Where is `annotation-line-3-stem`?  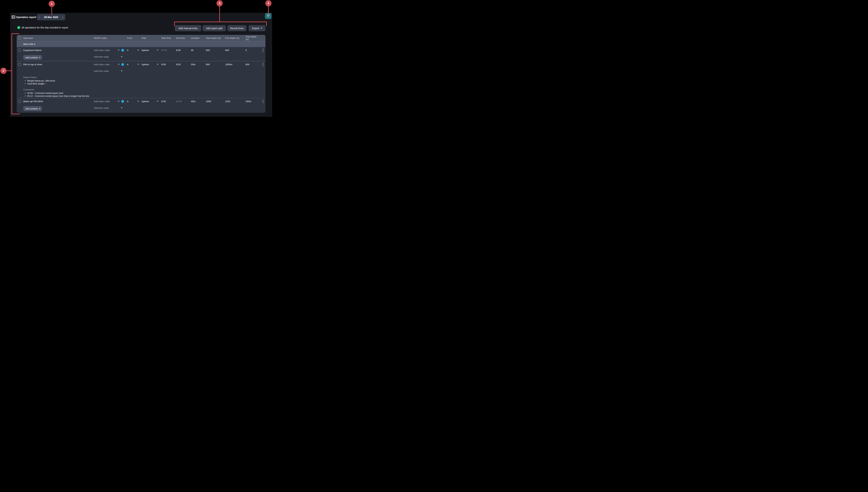
annotation-line-3-stem is located at coordinates (219, 14).